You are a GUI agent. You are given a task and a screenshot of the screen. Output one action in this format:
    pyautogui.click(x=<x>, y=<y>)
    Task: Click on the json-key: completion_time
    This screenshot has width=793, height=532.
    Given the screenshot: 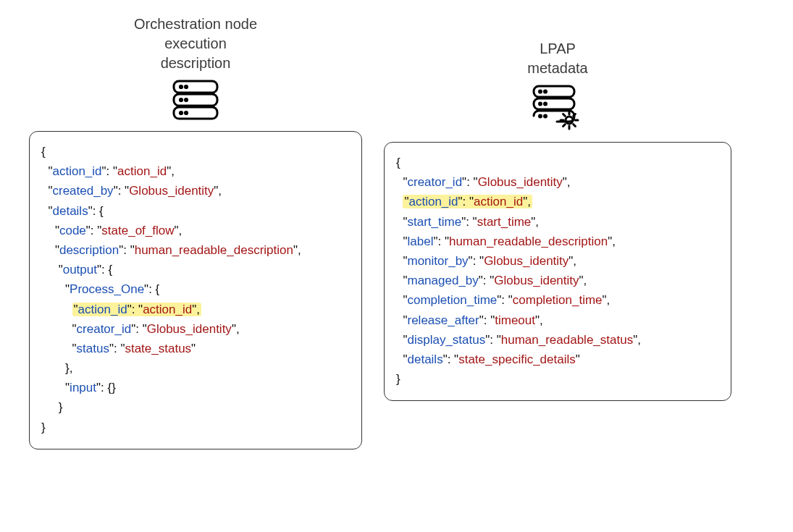 What is the action you would take?
    pyautogui.click(x=453, y=300)
    